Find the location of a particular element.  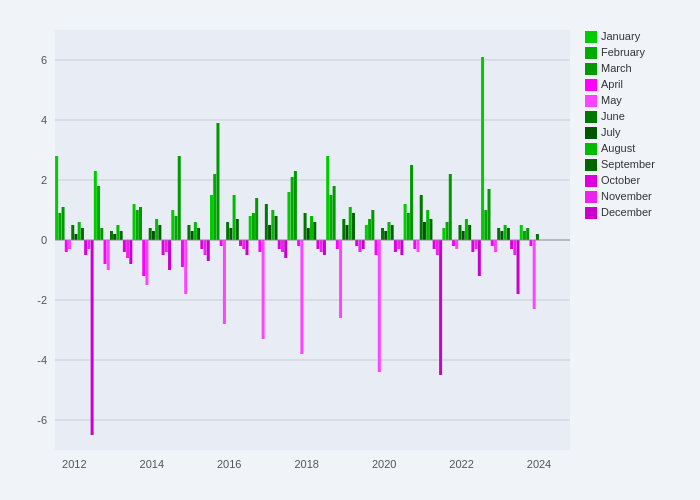

svg-text: 2 is located at coordinates (44, 180).